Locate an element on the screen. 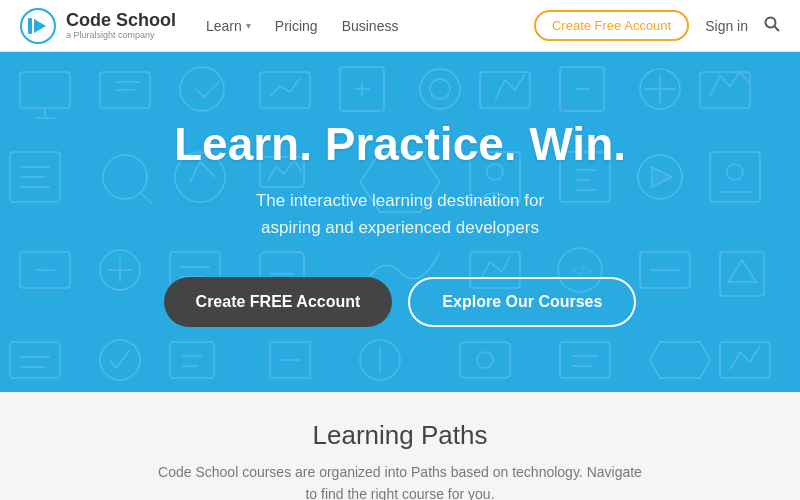  nav-item-pricing: Pricing is located at coordinates (296, 26).